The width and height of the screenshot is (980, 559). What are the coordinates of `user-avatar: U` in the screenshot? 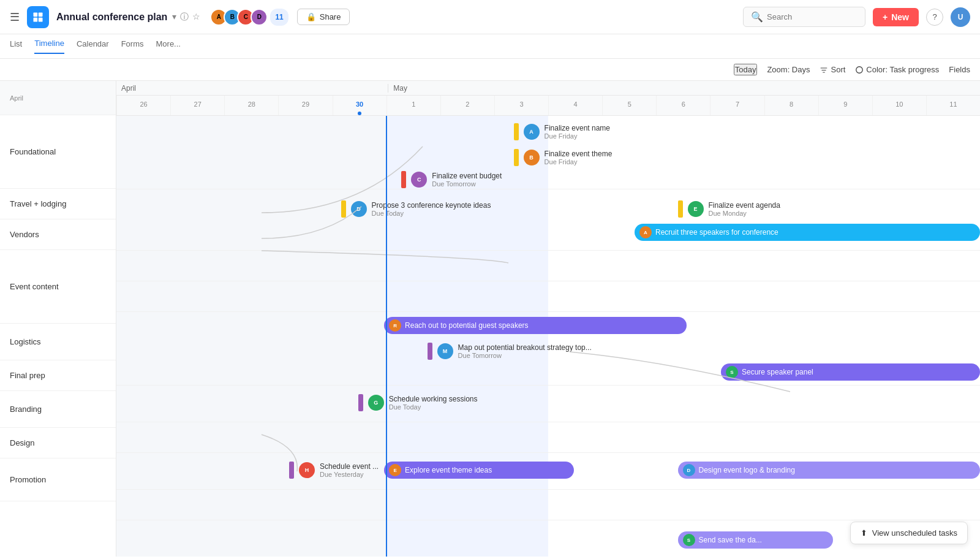 It's located at (960, 17).